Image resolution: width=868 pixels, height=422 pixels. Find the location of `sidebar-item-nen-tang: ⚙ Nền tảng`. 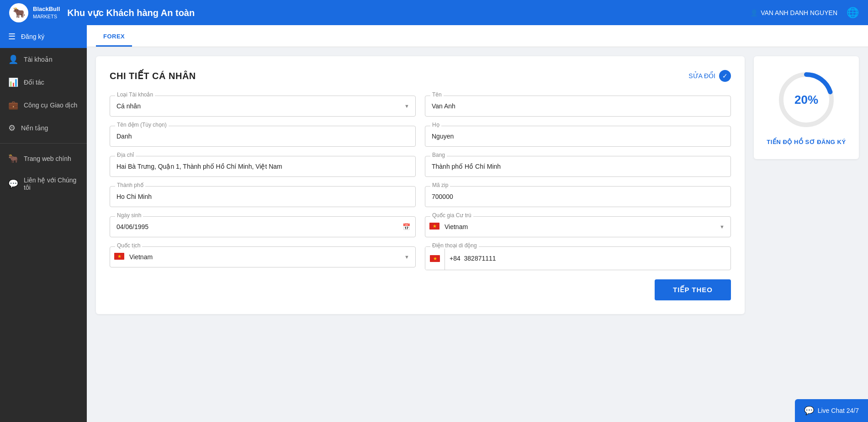

sidebar-item-nen-tang: ⚙ Nền tảng is located at coordinates (43, 128).